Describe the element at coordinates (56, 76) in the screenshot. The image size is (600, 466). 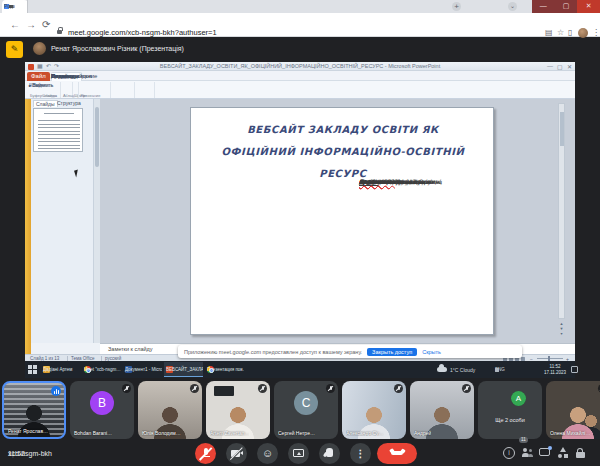
I see `ribbon-tab-8: Вид` at that location.